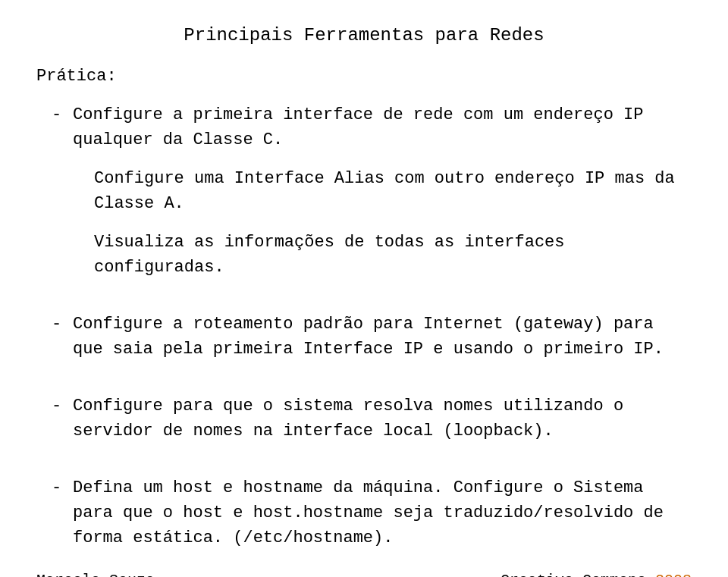 Image resolution: width=728 pixels, height=577 pixels. Describe the element at coordinates (372, 127) in the screenshot. I see `list-item: - Configure a primeira interface de rede…` at that location.